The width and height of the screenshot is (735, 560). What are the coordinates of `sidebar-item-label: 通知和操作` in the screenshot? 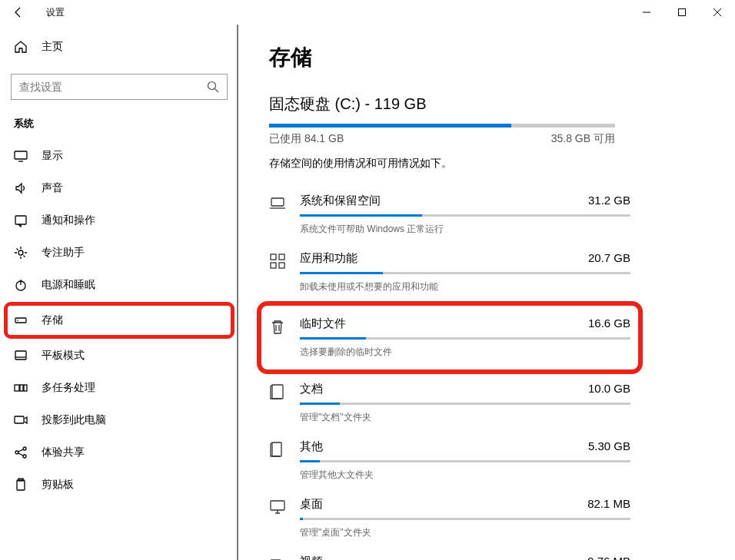 It's located at (68, 220).